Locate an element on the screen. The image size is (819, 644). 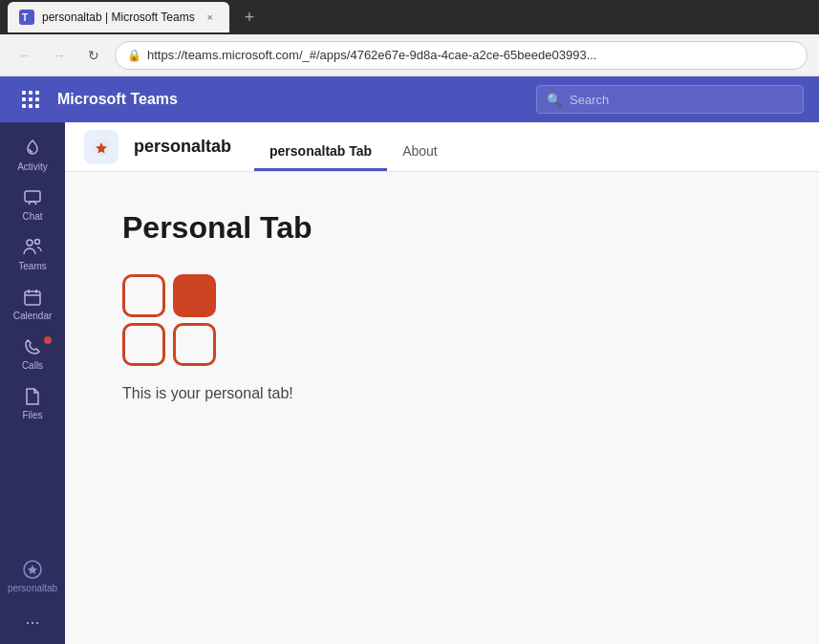
lock-icon: 🔒 is located at coordinates (134, 55).